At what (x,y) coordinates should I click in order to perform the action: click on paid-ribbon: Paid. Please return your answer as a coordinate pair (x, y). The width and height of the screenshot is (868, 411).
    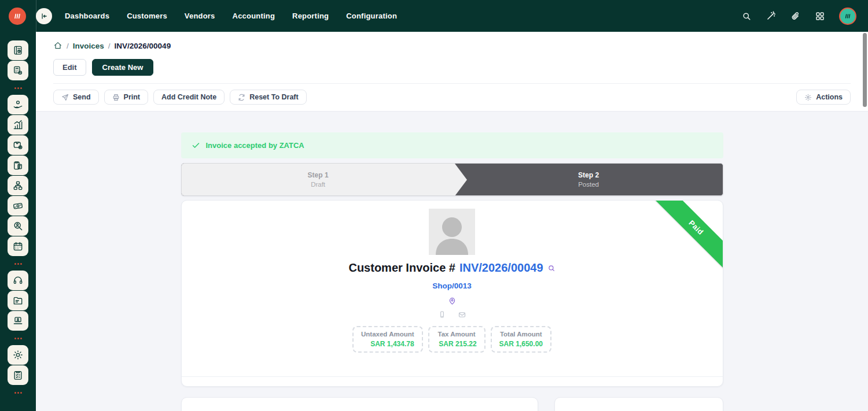
    Looking at the image, I should click on (687, 236).